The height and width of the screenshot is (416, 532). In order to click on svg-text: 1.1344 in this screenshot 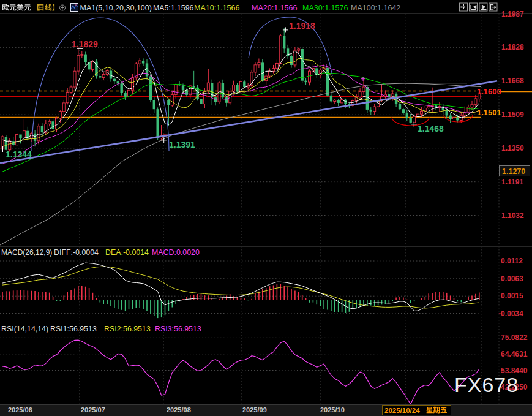, I will do `click(18, 154)`.